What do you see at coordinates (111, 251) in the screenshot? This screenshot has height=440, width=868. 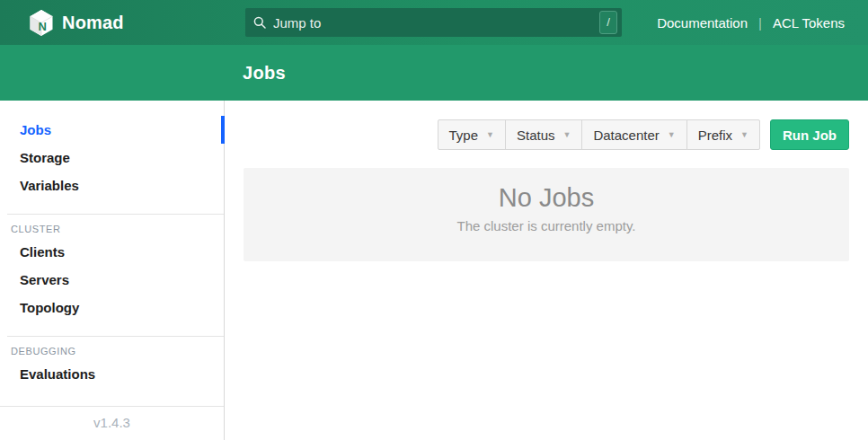 I see `sidebar-item-clients: Clients` at bounding box center [111, 251].